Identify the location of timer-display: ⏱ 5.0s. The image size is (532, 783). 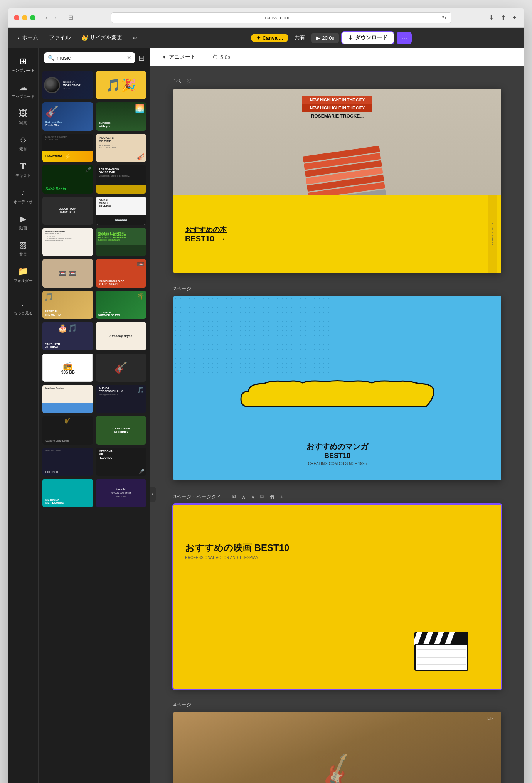
(221, 57).